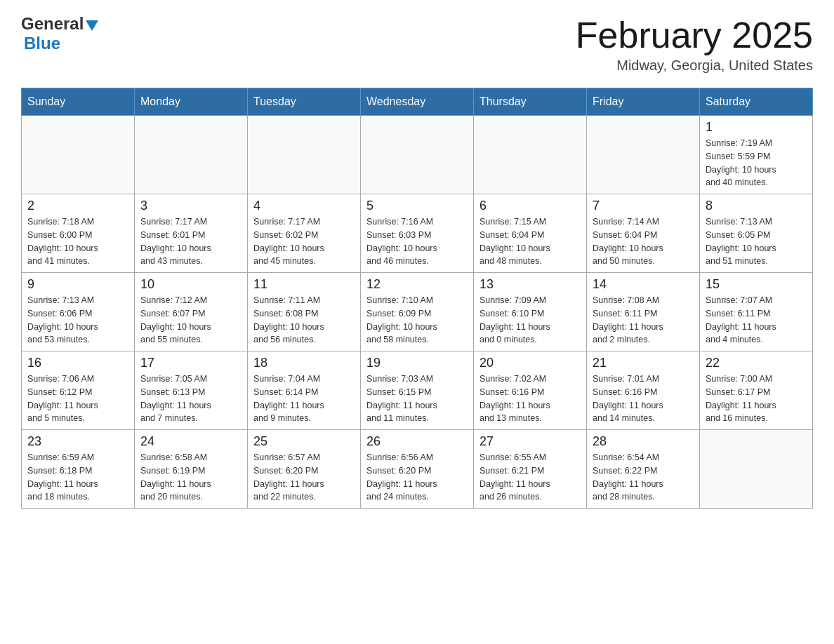 This screenshot has width=834, height=644. What do you see at coordinates (643, 102) in the screenshot?
I see `weekday-header-friday: Friday` at bounding box center [643, 102].